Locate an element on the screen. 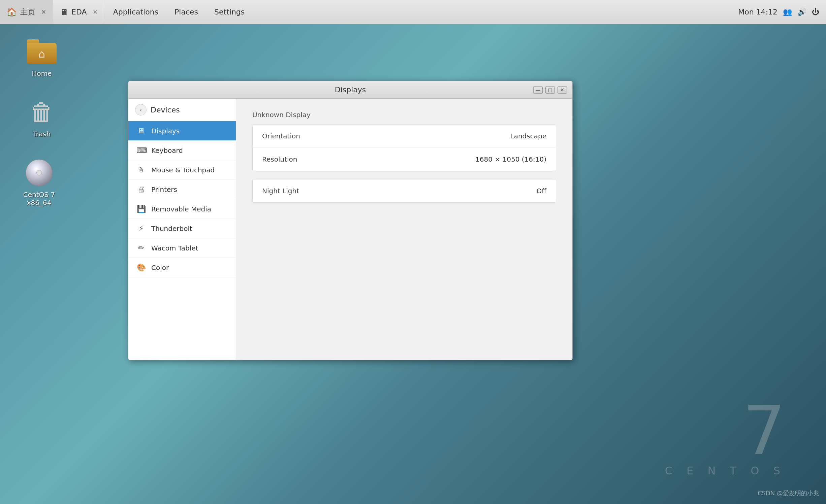  eda-tab-label: EDA is located at coordinates (79, 12).